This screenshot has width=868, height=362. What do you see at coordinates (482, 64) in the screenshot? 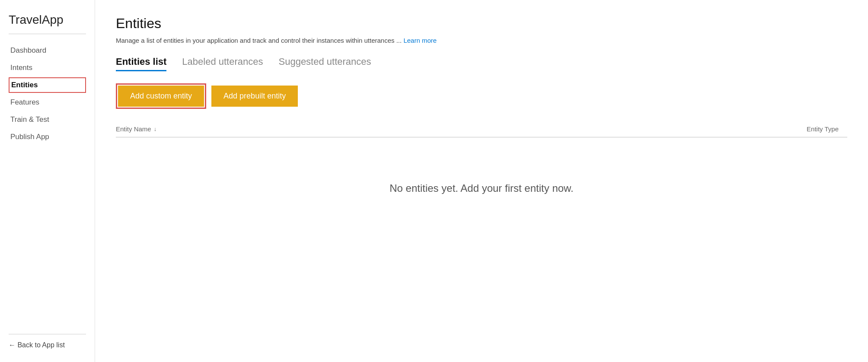
I see `tabs-container: Entities list Labeled utterances Suggest…` at bounding box center [482, 64].